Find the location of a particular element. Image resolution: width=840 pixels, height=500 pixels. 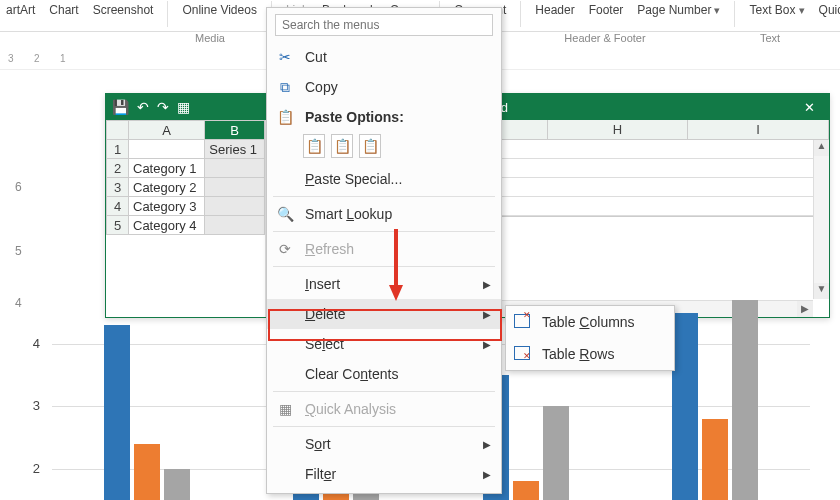

delete-columns-icon is located at coordinates (523, 322).